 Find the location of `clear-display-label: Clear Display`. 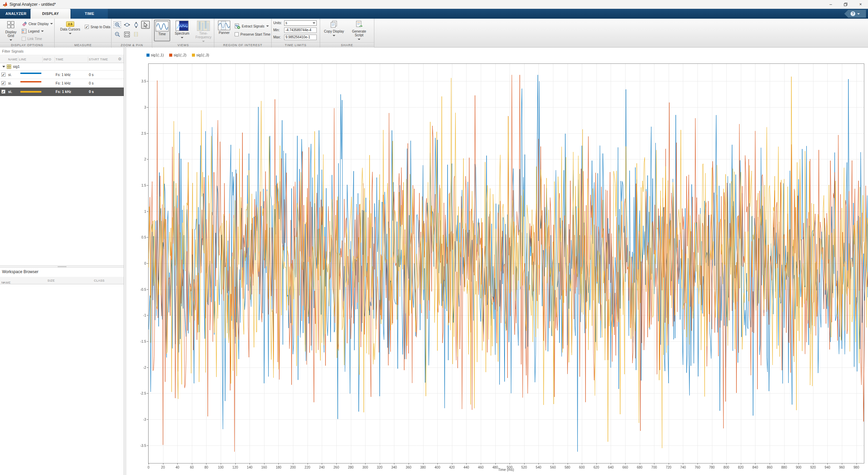

clear-display-label: Clear Display is located at coordinates (39, 24).